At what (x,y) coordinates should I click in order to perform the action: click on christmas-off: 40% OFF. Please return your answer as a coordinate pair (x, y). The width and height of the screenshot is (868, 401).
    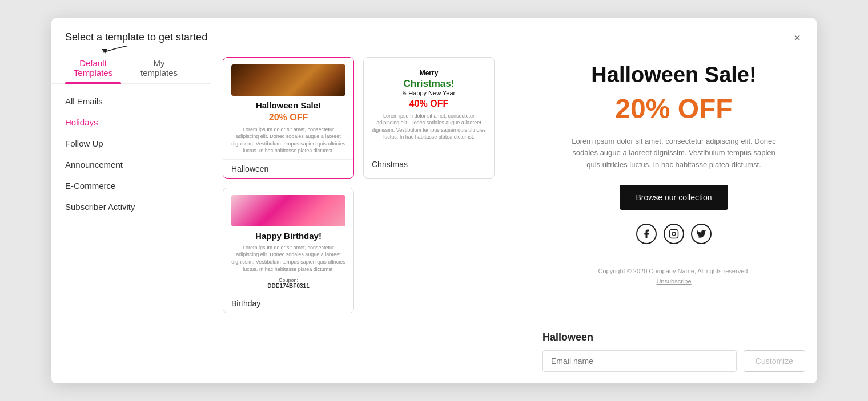
    Looking at the image, I should click on (429, 104).